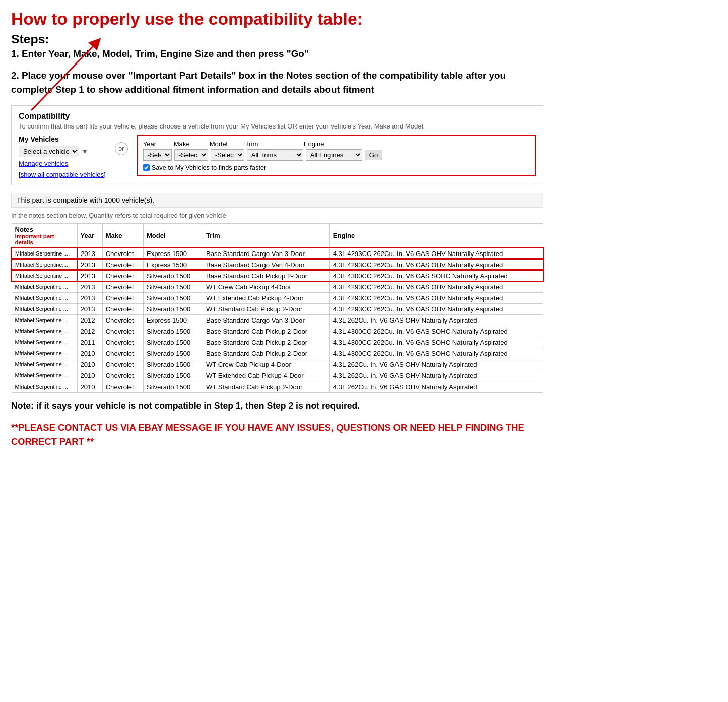 The height and width of the screenshot is (702, 728). I want to click on go-button: Go, so click(374, 155).